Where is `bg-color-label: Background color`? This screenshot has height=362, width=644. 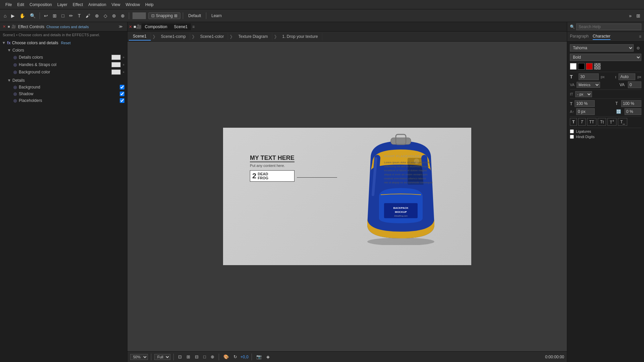
bg-color-label: Background color is located at coordinates (64, 72).